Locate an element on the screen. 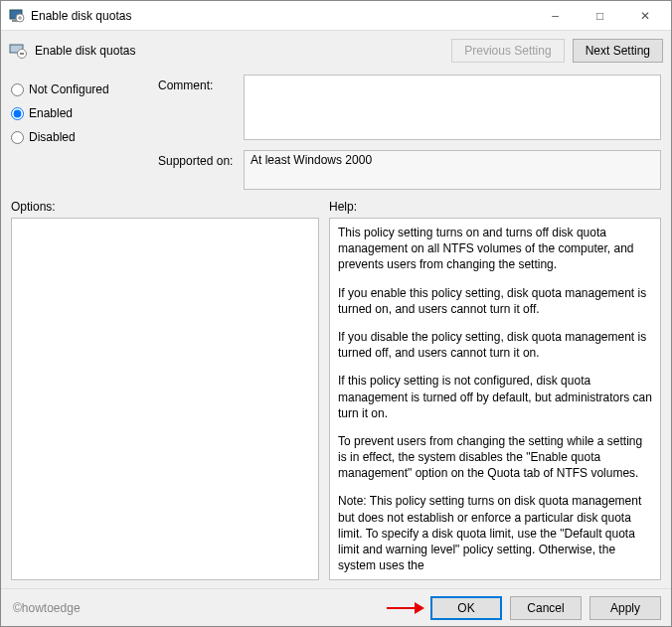 This screenshot has width=672, height=627. ok-button: OK is located at coordinates (466, 608).